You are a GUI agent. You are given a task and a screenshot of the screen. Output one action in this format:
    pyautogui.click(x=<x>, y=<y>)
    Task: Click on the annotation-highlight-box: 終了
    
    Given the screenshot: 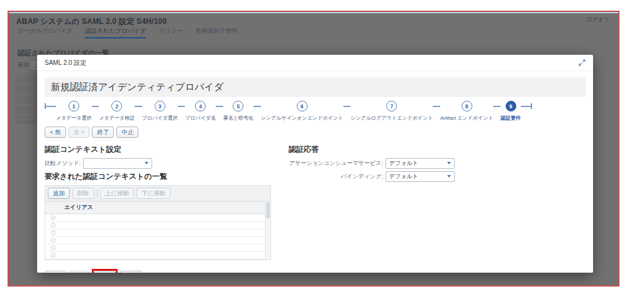 What is the action you would take?
    pyautogui.click(x=104, y=271)
    